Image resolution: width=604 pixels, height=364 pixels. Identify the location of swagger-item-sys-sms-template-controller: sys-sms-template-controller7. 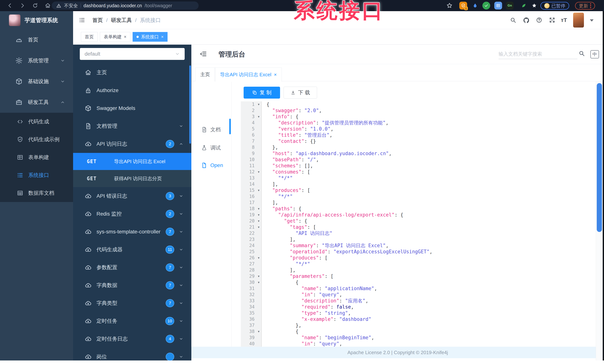
(132, 232).